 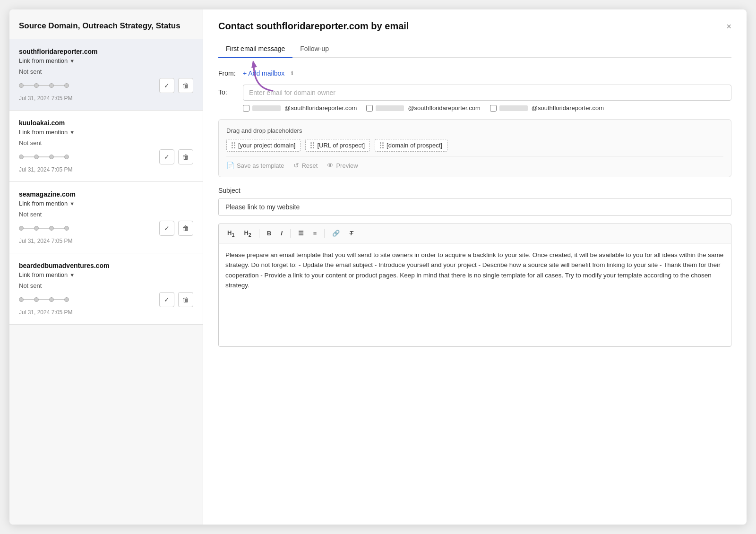 I want to click on subject-input, so click(x=475, y=207).